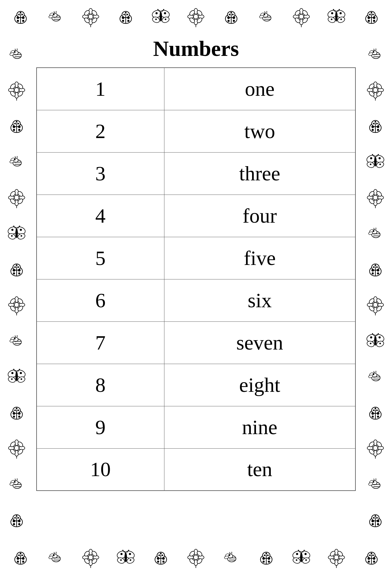  What do you see at coordinates (100, 89) in the screenshot?
I see `numeral-cell: 1` at bounding box center [100, 89].